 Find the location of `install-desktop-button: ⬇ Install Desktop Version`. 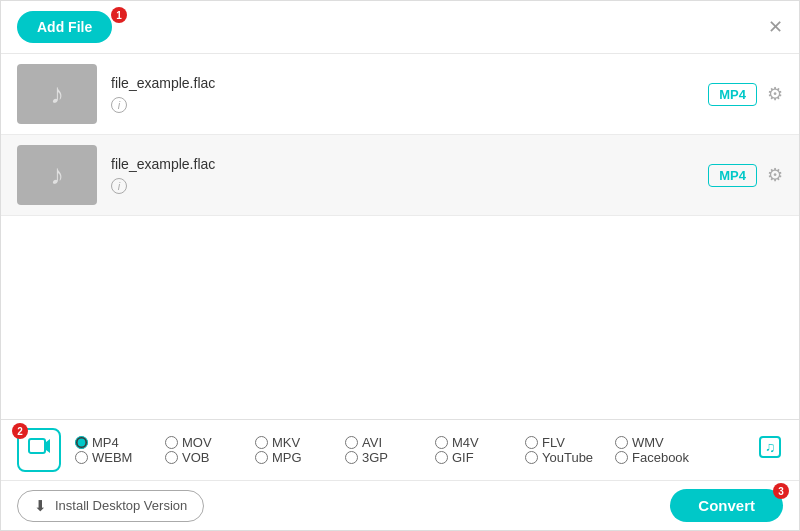

install-desktop-button: ⬇ Install Desktop Version is located at coordinates (110, 506).